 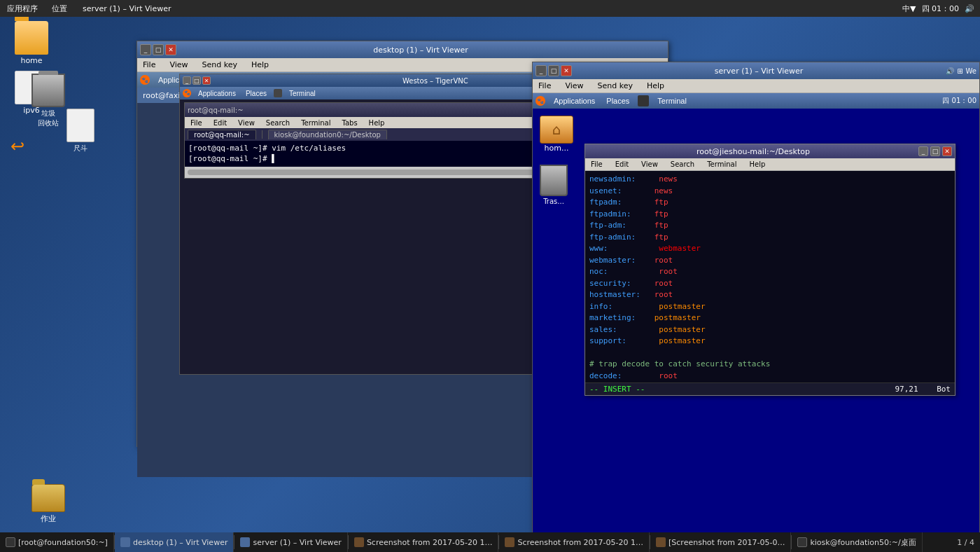 What do you see at coordinates (770, 284) in the screenshot?
I see `vim-line-security: security: root` at bounding box center [770, 284].